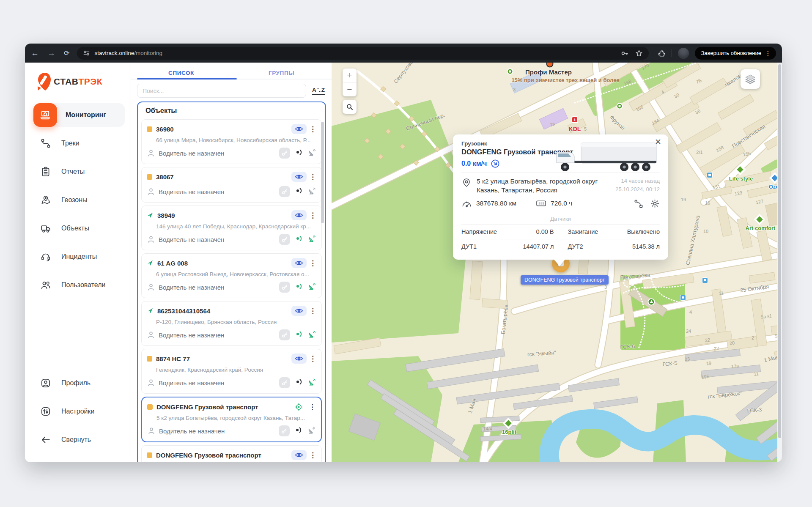 The image size is (812, 507). Describe the element at coordinates (224, 455) in the screenshot. I see `vehicle-name: DONGFENG Грузовой траснспорт` at that location.